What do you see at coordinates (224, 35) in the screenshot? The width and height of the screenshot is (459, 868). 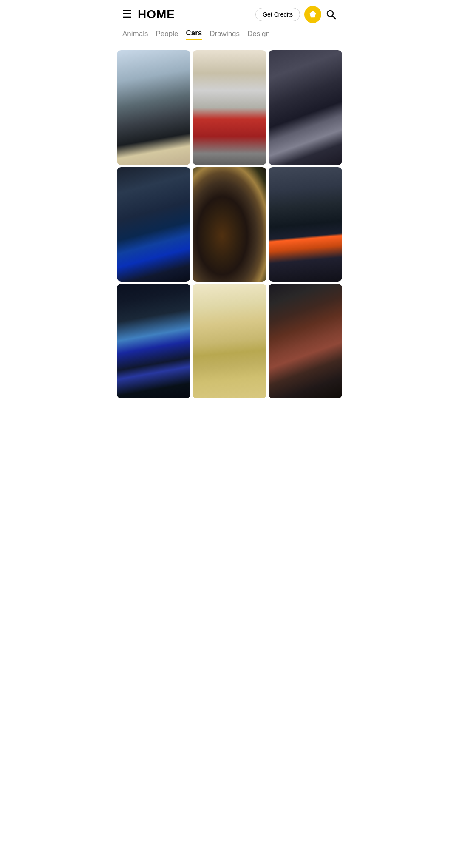 I see `category-drawings: Drawings` at bounding box center [224, 35].